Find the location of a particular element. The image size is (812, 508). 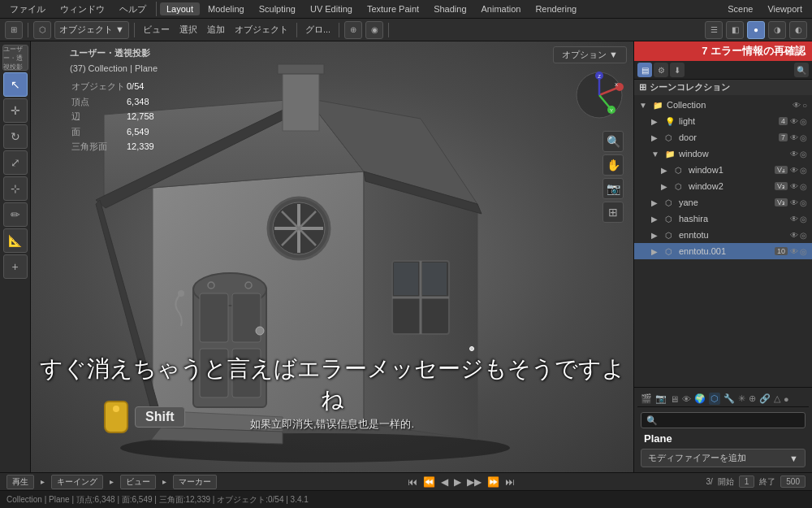

light-eye-icon: 👁 is located at coordinates (794, 122).